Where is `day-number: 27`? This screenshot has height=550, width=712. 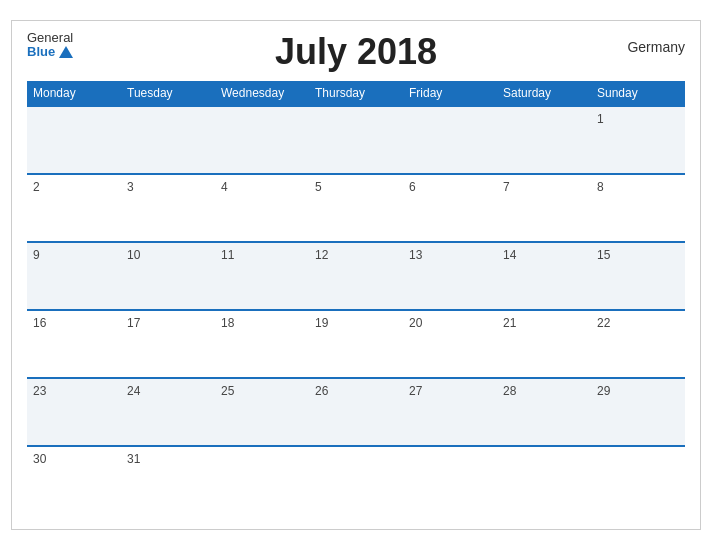 day-number: 27 is located at coordinates (416, 391).